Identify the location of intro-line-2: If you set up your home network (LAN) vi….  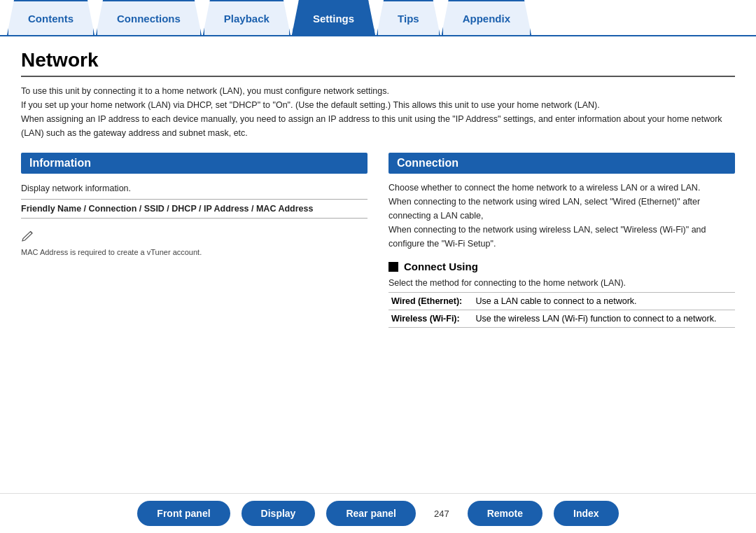
(311, 105).